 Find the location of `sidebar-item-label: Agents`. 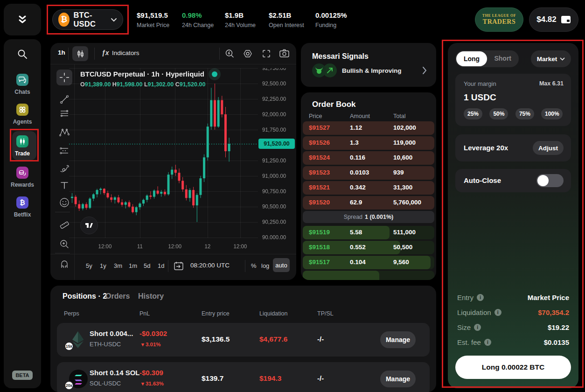

sidebar-item-label: Agents is located at coordinates (22, 122).